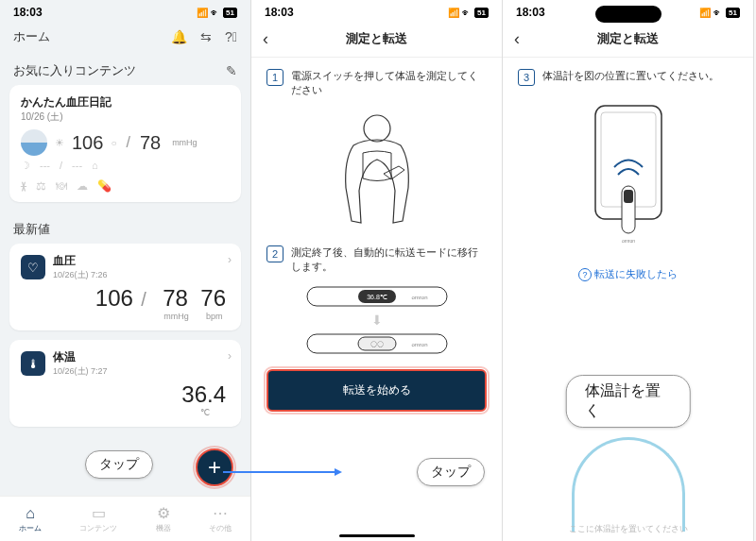 The width and height of the screenshot is (756, 541). I want to click on add-fab: +, so click(215, 467).